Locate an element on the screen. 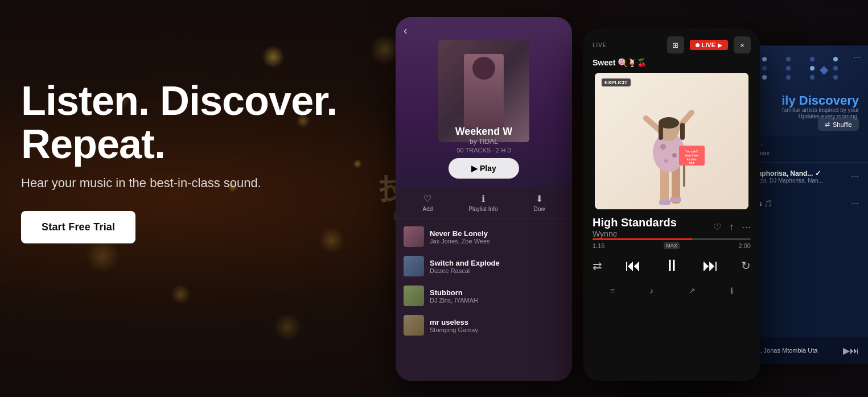 This screenshot has width=868, height=397. player-album-art: EXPLICIT is located at coordinates (672, 141).